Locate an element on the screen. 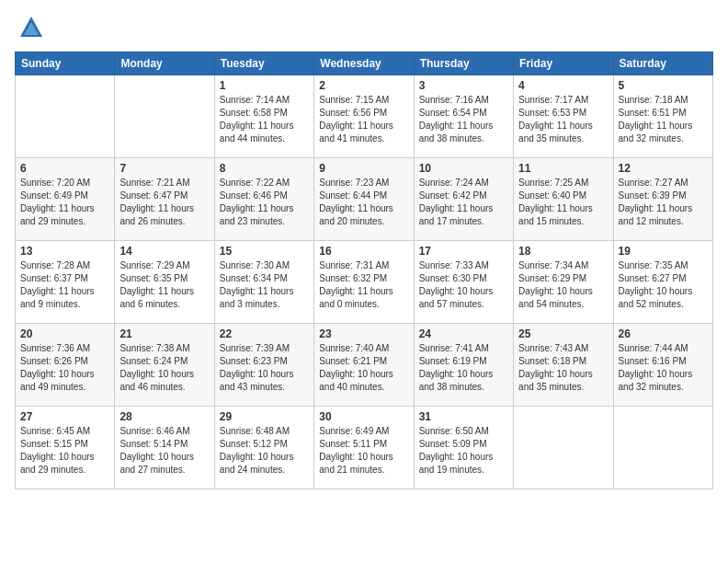 The width and height of the screenshot is (728, 563). header-thursday: Thursday is located at coordinates (463, 64).